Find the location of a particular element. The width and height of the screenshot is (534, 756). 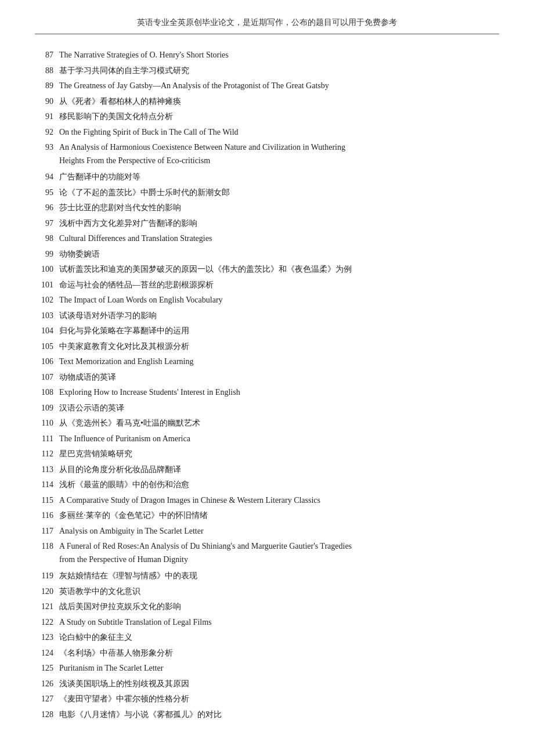

item-text: Puritanism in The Scarlet Letter is located at coordinates (279, 669).